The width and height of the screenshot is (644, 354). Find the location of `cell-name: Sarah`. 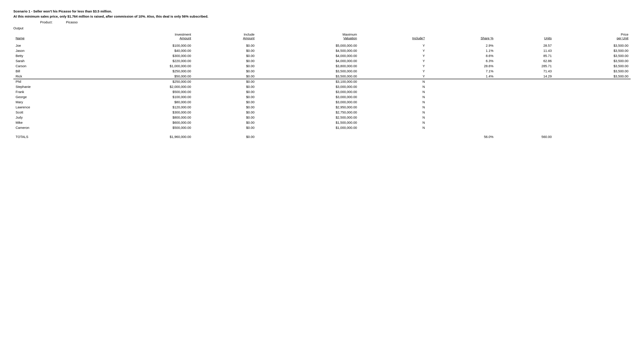

cell-name: Sarah is located at coordinates (52, 61).